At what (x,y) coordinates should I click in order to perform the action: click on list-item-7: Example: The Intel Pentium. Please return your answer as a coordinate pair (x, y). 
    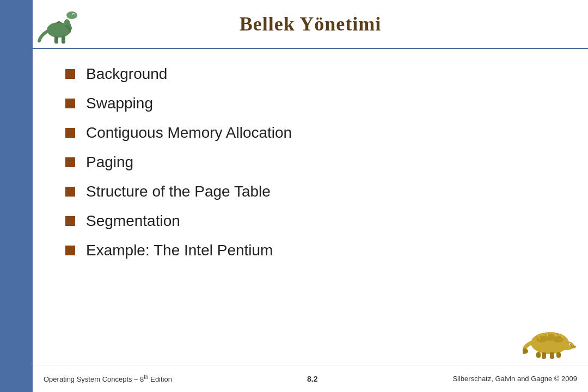
    Looking at the image, I should click on (321, 250).